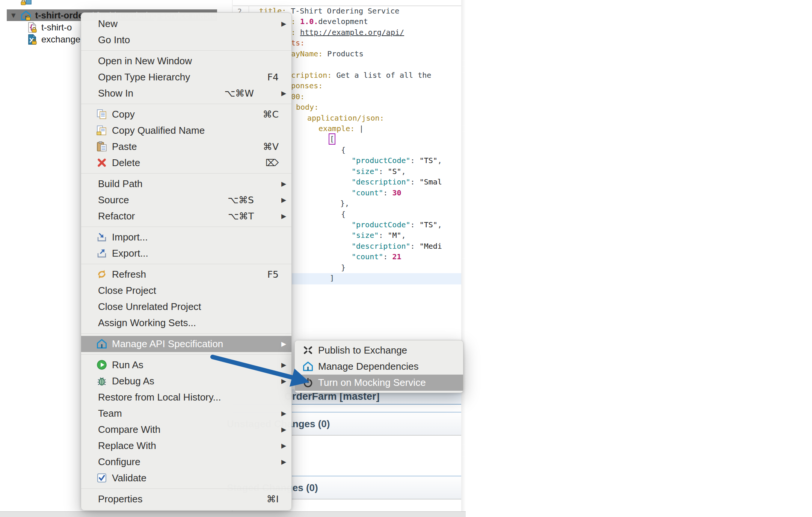 The image size is (812, 517). Describe the element at coordinates (186, 365) in the screenshot. I see `menu-item-run-as: Run As▶` at that location.